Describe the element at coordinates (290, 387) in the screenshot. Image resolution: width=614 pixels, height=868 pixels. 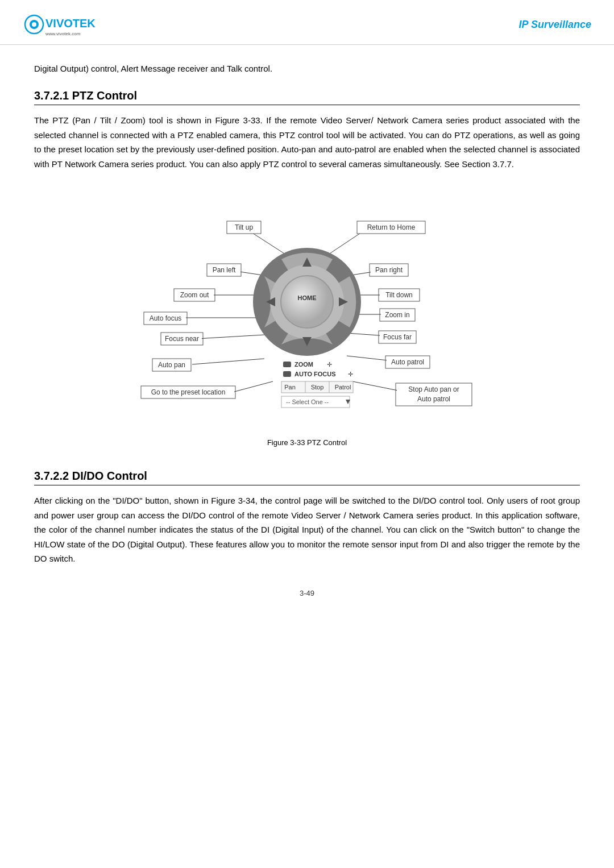
I see `svg-text: Pan` at that location.